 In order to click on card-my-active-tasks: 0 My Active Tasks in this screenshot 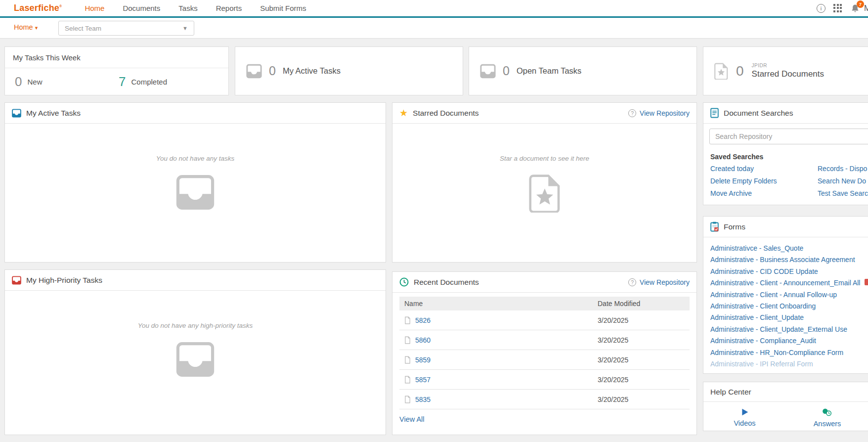, I will do `click(349, 71)`.